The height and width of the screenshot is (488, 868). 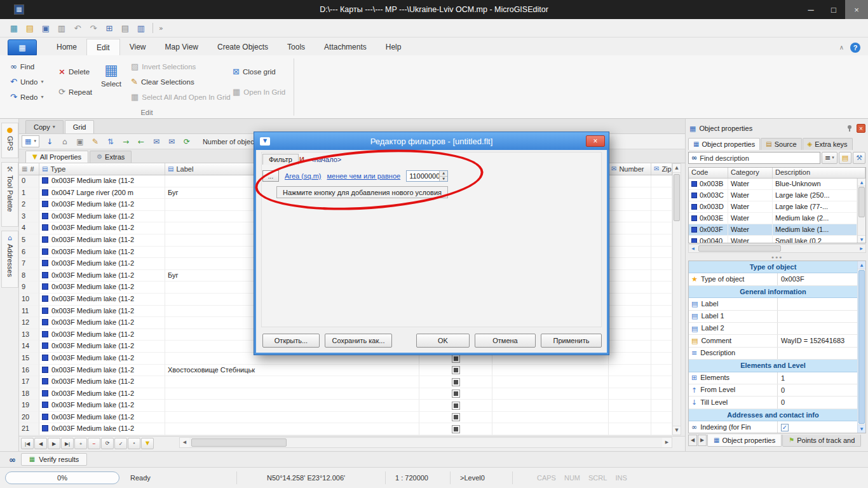 I want to click on type-row: 0x003CWaterLarge lake (250..., so click(x=773, y=196).